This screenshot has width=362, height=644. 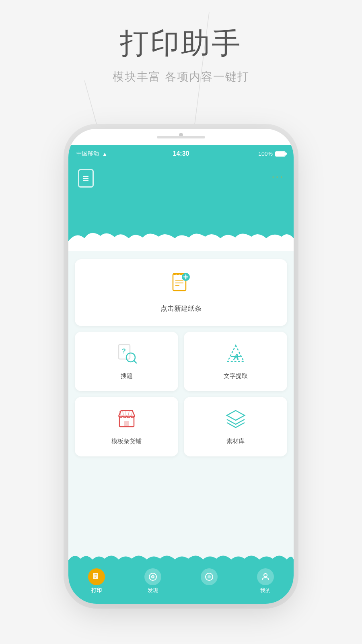 I want to click on nav-item-discover: 发现, so click(x=153, y=580).